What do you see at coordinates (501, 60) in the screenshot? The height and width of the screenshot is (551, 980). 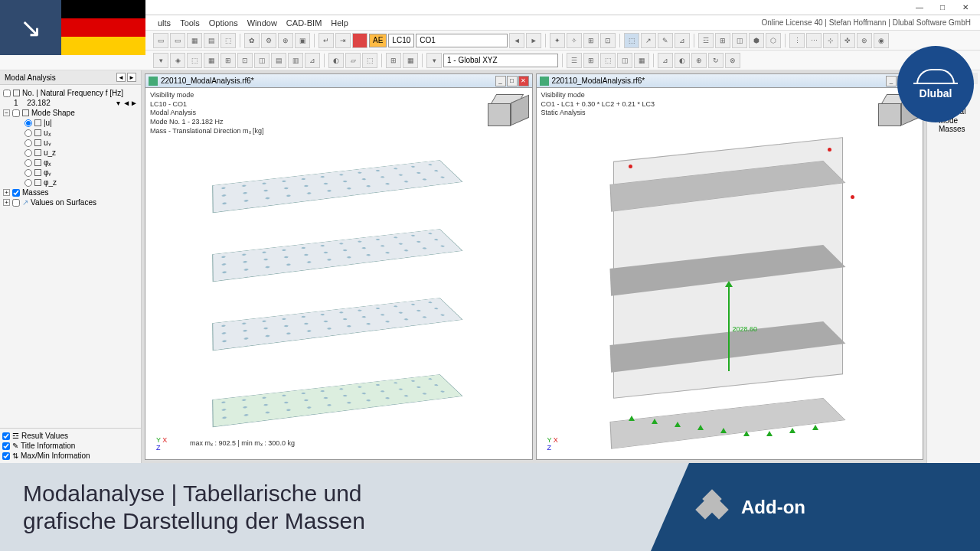 I see `coord-system-dropdown: 1 - Global XYZ` at bounding box center [501, 60].